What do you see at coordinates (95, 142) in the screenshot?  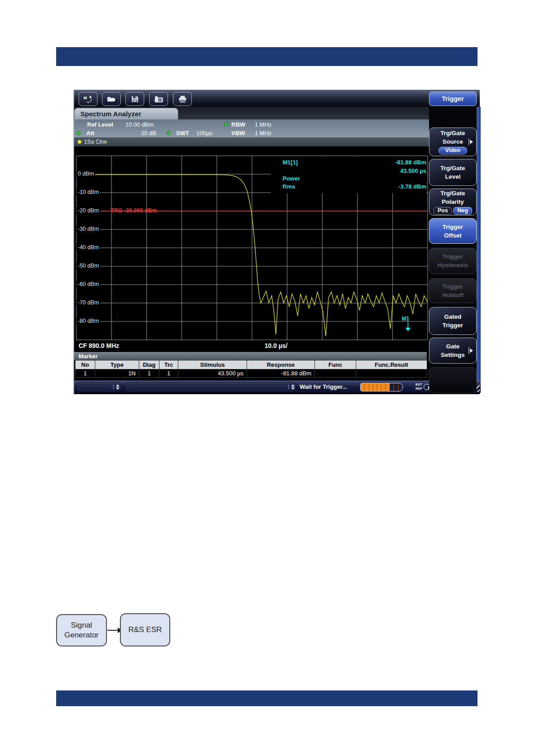 I see `trace1-label: 1Sa Clrw` at bounding box center [95, 142].